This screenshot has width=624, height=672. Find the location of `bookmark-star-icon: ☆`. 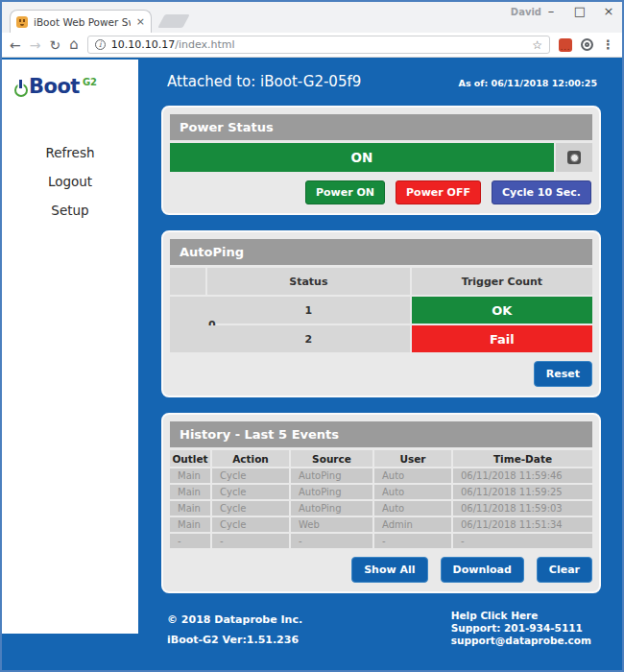

bookmark-star-icon: ☆ is located at coordinates (538, 45).